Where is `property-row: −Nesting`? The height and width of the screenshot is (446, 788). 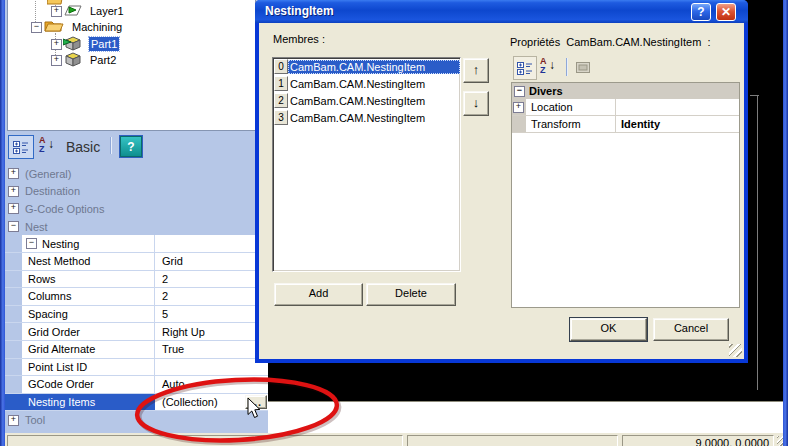
property-row: −Nesting is located at coordinates (136, 244).